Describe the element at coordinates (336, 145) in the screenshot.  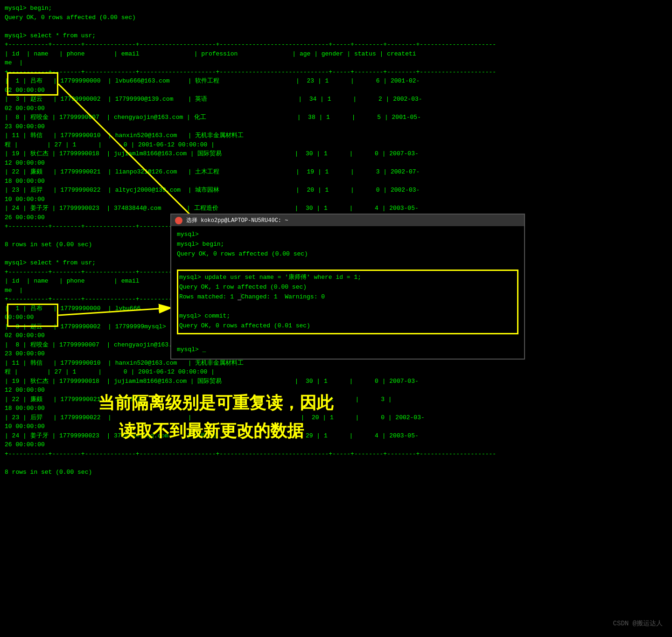
I see `row-11b: 程 | | 27 | 1 | 0 | 2001-06-12 00:00:00 |` at that location.